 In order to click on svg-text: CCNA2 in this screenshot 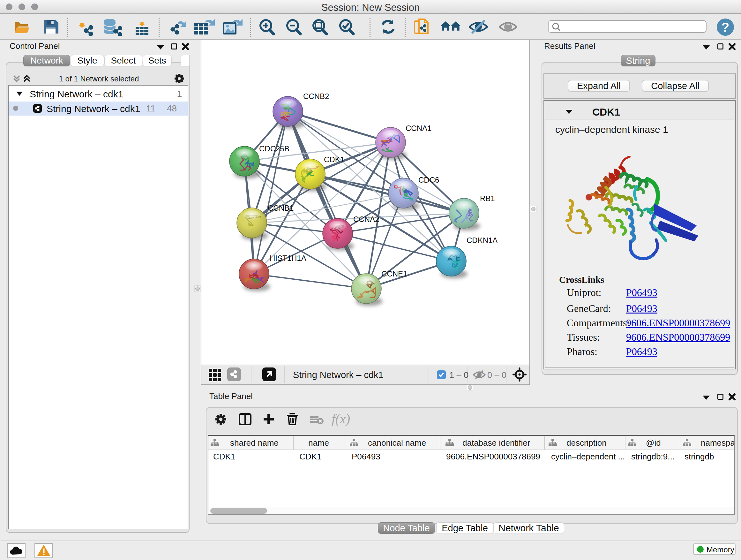, I will do `click(366, 219)`.